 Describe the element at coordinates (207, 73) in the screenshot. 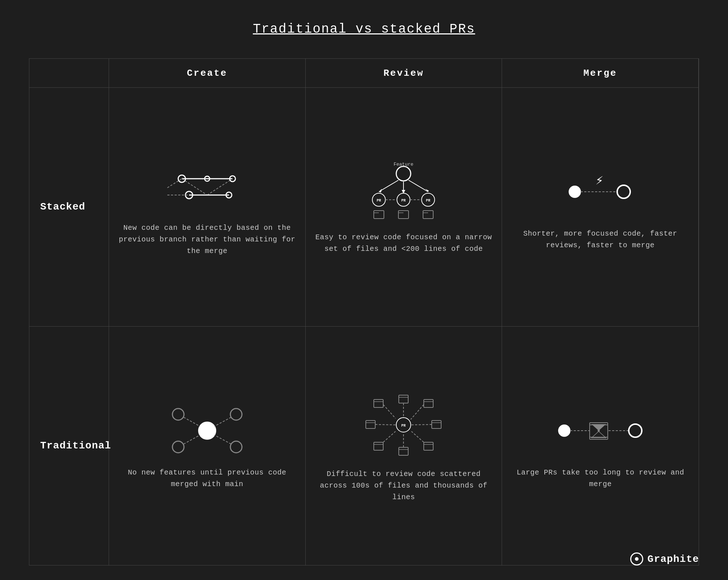

I see `header-create: Create` at that location.